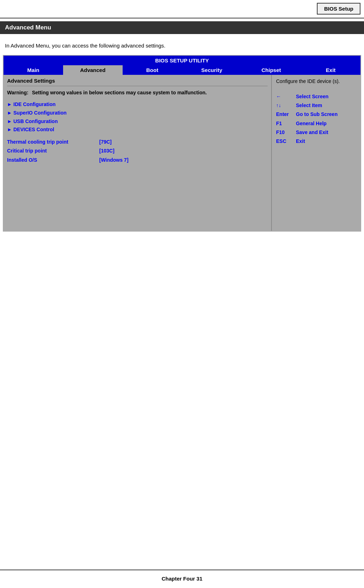 The height and width of the screenshot is (588, 364). What do you see at coordinates (285, 96) in the screenshot?
I see `key-code: ←` at bounding box center [285, 96].